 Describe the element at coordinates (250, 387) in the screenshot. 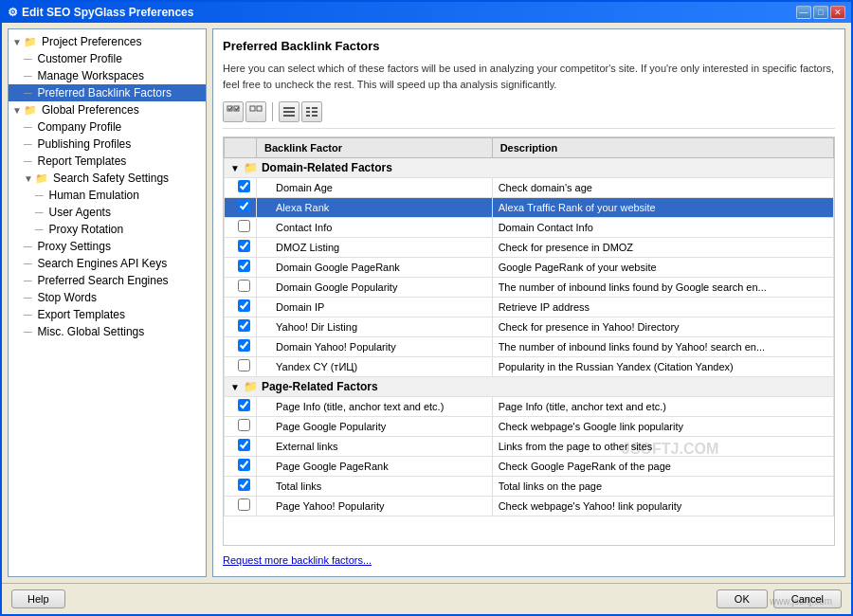

I see `section-folder-icon: 📁` at that location.